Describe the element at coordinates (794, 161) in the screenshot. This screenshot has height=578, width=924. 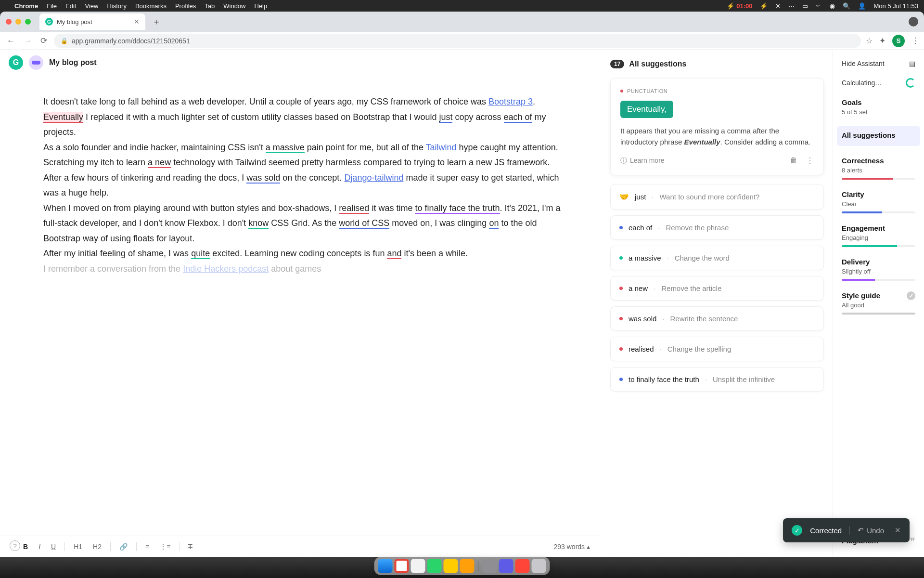
I see `dismiss-suggestion-button: 🗑` at that location.